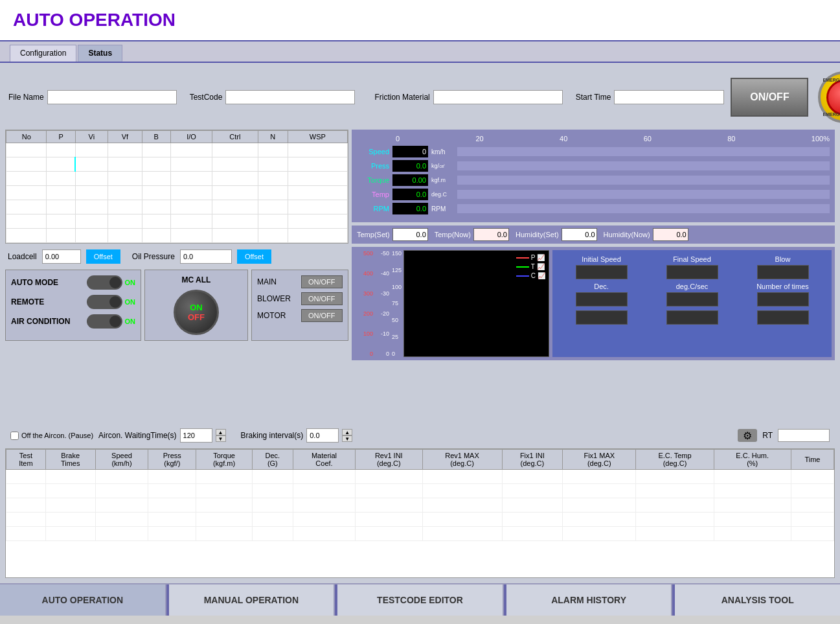 This screenshot has height=624, width=840. I want to click on remote-label: REMOTE, so click(27, 302).